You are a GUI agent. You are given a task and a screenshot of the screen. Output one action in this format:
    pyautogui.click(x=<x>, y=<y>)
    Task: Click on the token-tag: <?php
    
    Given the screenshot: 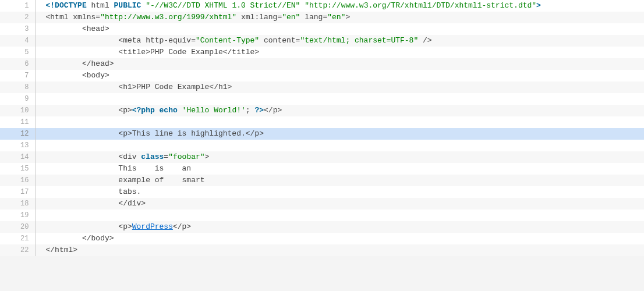 What is the action you would take?
    pyautogui.click(x=143, y=111)
    